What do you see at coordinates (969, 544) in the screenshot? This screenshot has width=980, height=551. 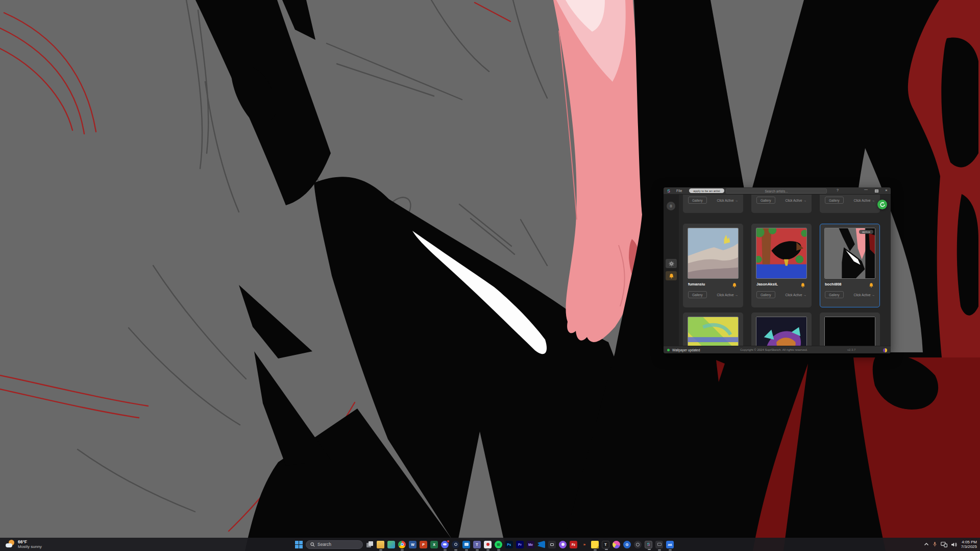 I see `tray-clock: 4:05 PM 7/3/2025` at bounding box center [969, 544].